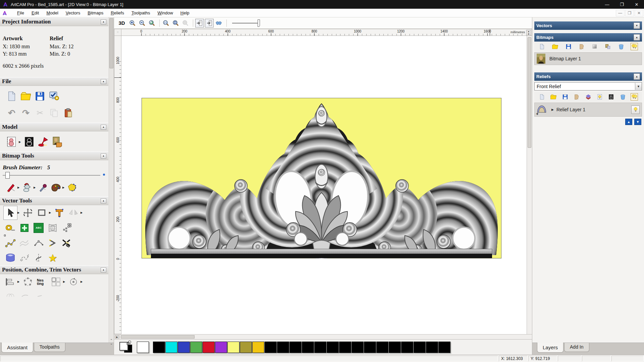  Describe the element at coordinates (53, 228) in the screenshot. I see `envelope-distort-button` at that location.